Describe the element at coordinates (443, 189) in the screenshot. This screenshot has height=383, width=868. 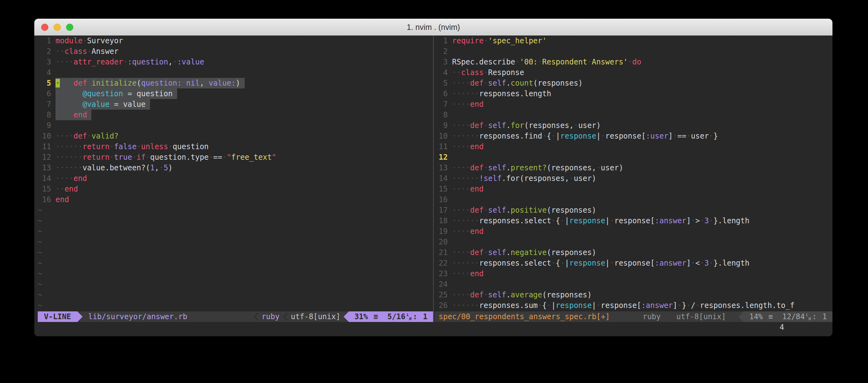
I see `line-number: 15` at that location.